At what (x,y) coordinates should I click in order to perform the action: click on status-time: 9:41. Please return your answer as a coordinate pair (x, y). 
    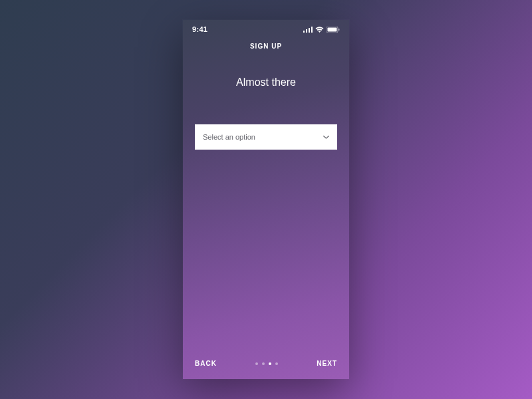
    Looking at the image, I should click on (200, 29).